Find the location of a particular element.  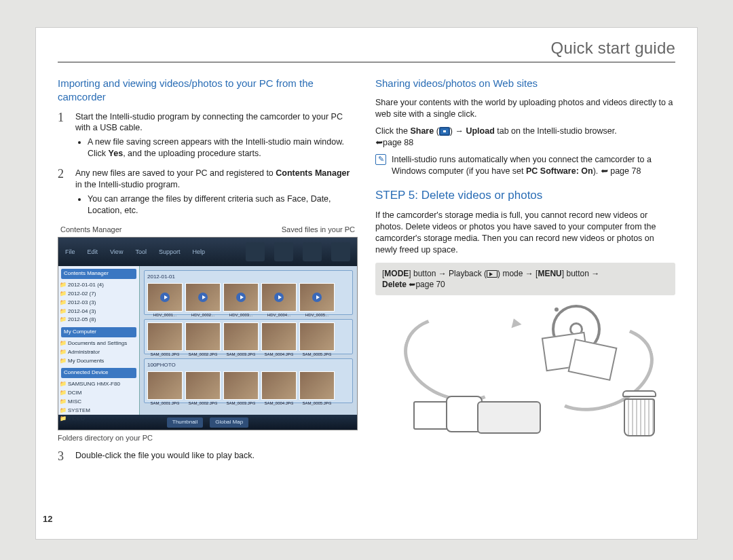

step-1-bullet: A new file saving screen appears with th… is located at coordinates (223, 148).